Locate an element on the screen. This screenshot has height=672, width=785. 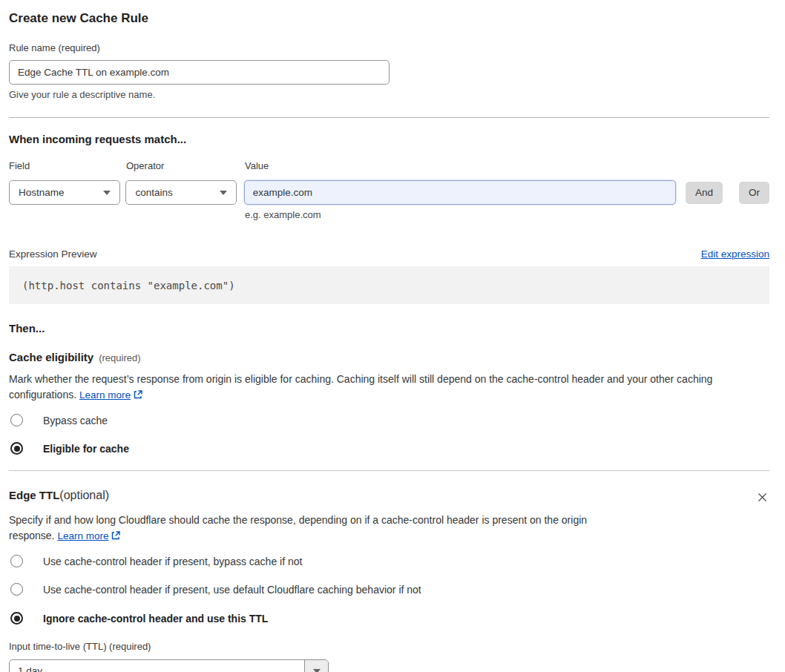
radio-label: Use cache-control header if present, use… is located at coordinates (232, 590).